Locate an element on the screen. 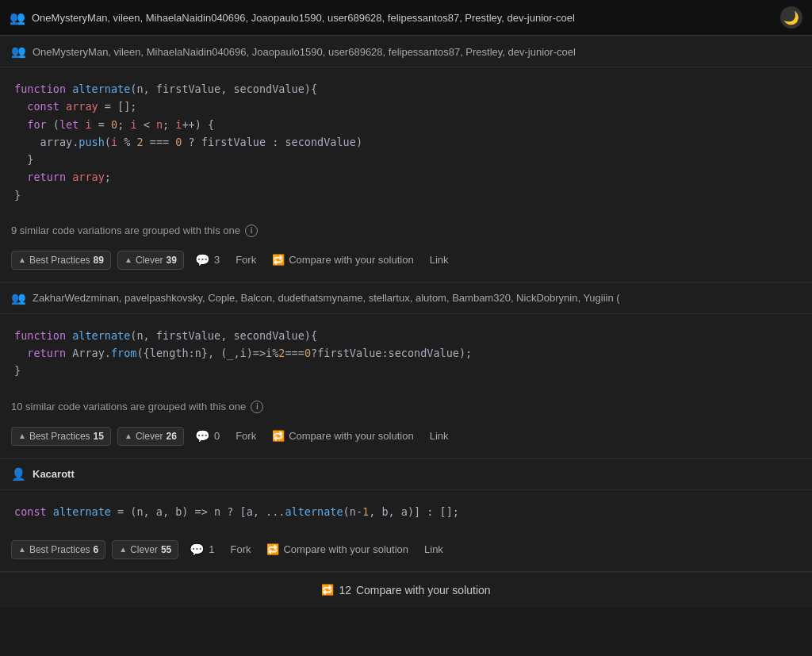  caret-up-icon-2: ▲ is located at coordinates (128, 260).